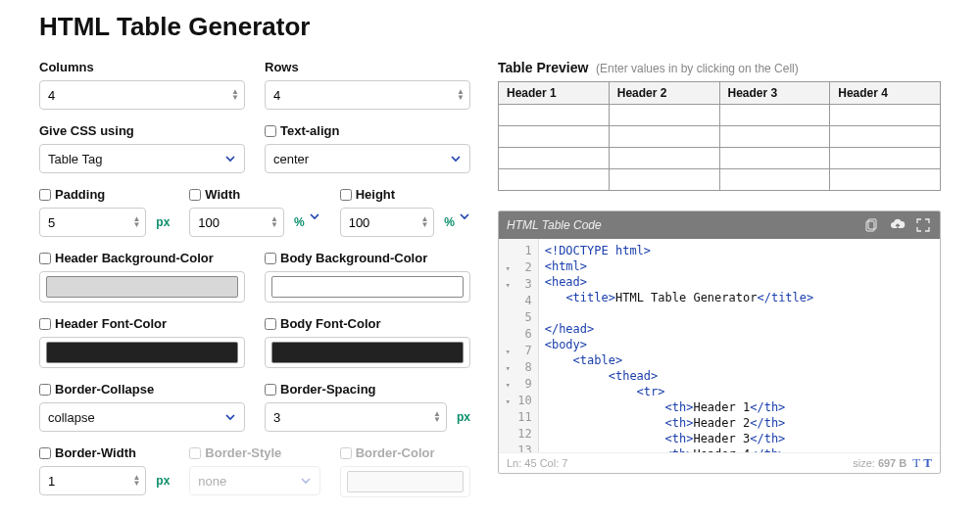 Image resolution: width=980 pixels, height=514 pixels. Describe the element at coordinates (270, 390) in the screenshot. I see `border-spacing-checkbox` at that location.